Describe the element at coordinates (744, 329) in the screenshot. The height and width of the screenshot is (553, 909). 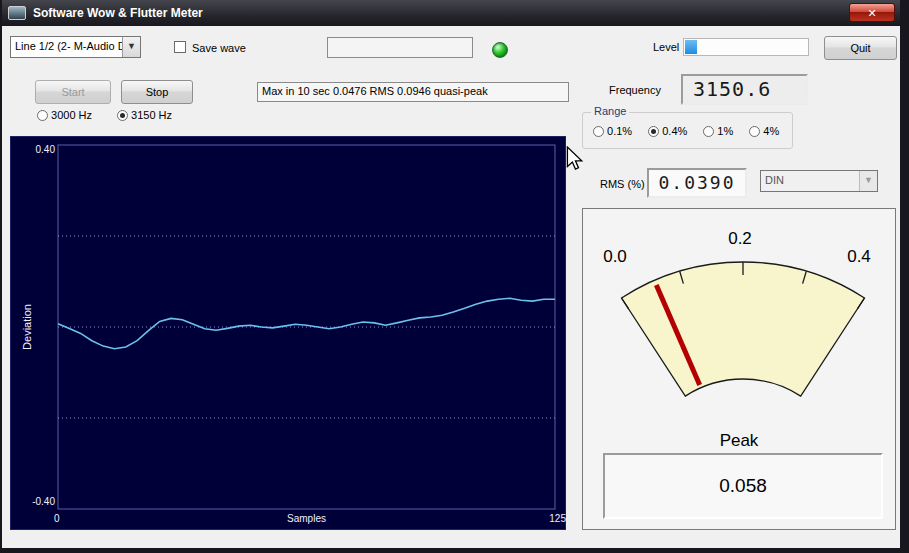
I see `gauge-face` at that location.